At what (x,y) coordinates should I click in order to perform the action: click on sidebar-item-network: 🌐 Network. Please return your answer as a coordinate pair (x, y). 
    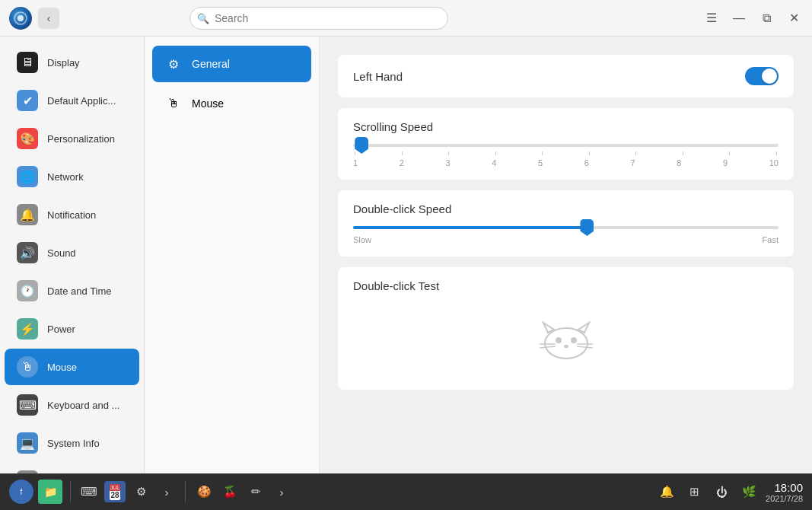
    Looking at the image, I should click on (72, 177).